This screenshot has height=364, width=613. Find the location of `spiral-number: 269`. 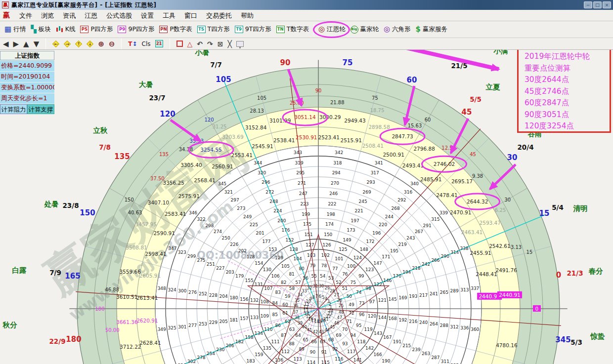

spiral-number: 269 is located at coordinates (367, 192).